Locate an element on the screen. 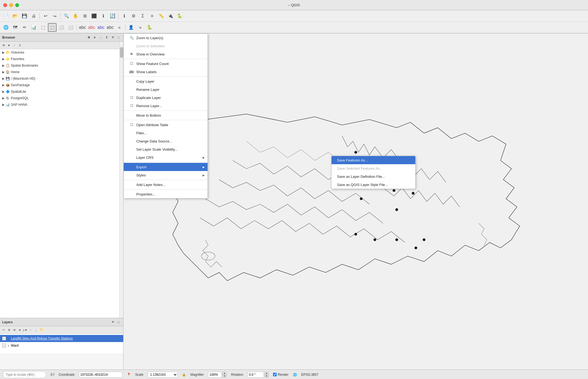  browser-item-saphana: ▶ 📊 SAP HANA is located at coordinates (60, 105).